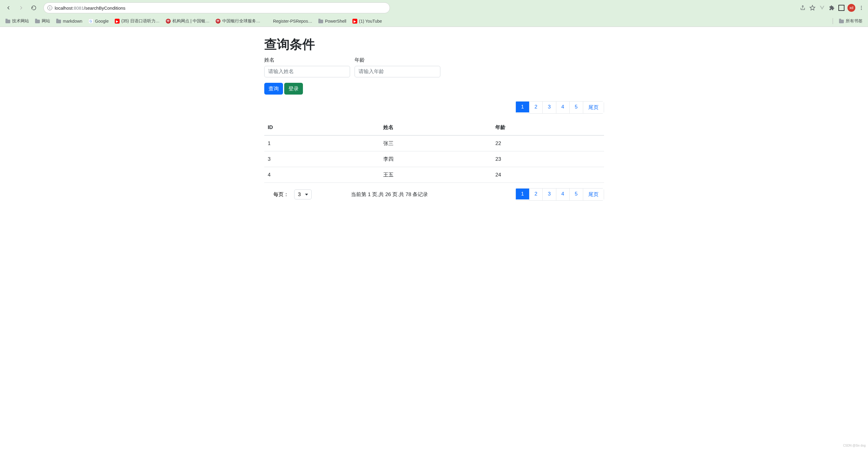 Image resolution: width=868 pixels, height=449 pixels. What do you see at coordinates (90, 8) in the screenshot?
I see `url-text: localhost:8081/searchByConditions` at bounding box center [90, 8].